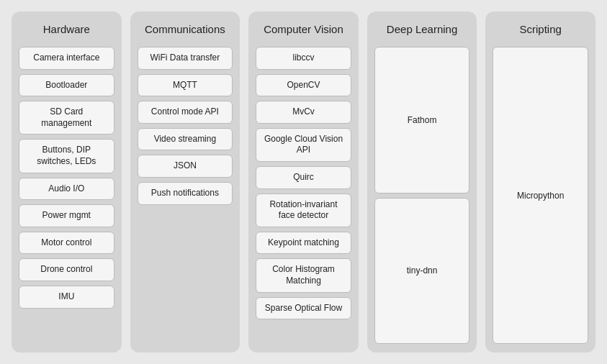 The image size is (607, 364). Describe the element at coordinates (186, 112) in the screenshot. I see `communications-item-2: Control mode API` at that location.